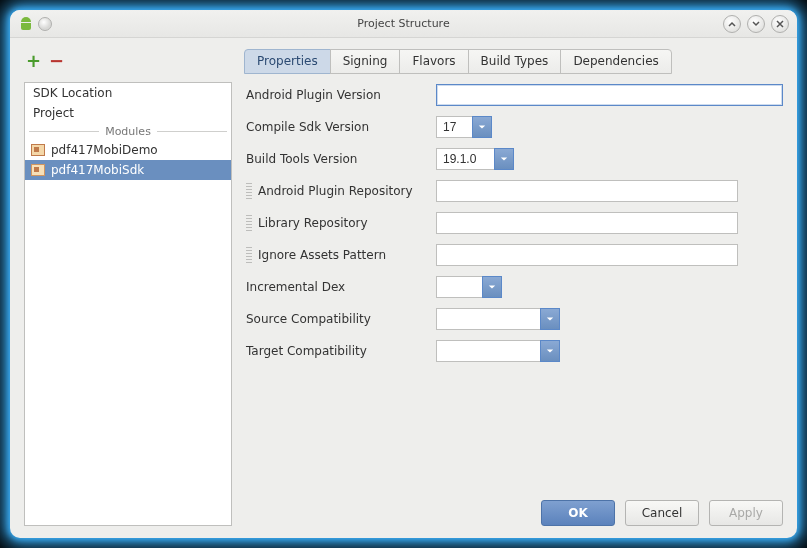 The height and width of the screenshot is (548, 807). Describe the element at coordinates (515, 62) in the screenshot. I see `tab-build-types: Build Types` at that location.